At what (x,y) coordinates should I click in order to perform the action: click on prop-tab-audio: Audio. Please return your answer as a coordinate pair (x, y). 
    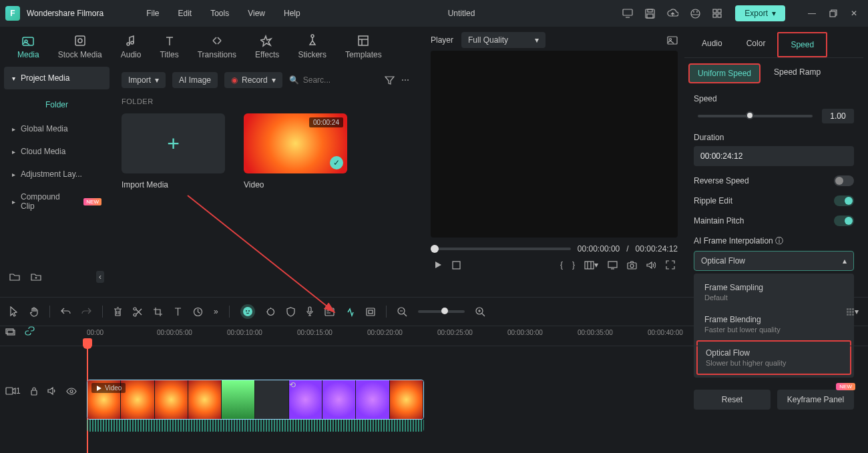
    Looking at the image, I should click on (712, 45).